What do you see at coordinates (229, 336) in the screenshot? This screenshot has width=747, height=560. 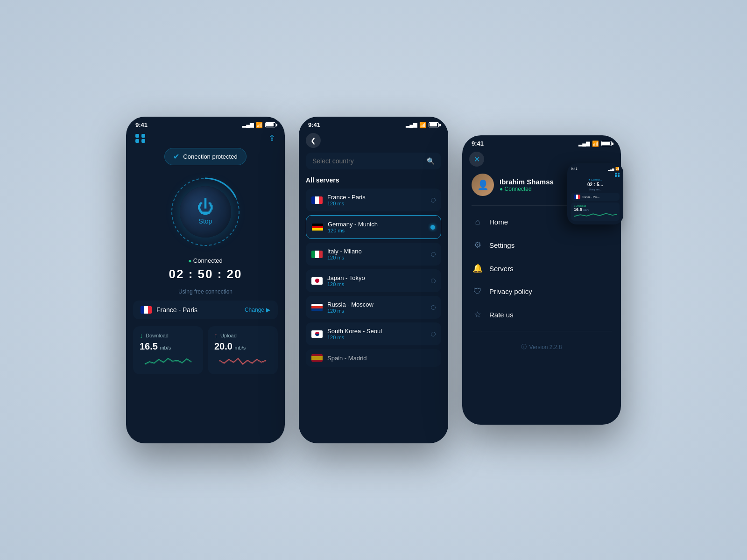 I see `upload-label: Upload` at bounding box center [229, 336].